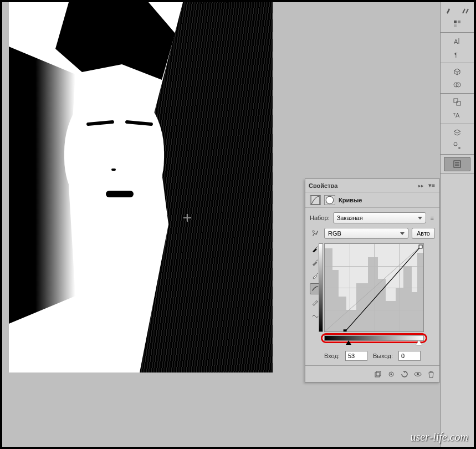 This screenshot has width=476, height=449. What do you see at coordinates (419, 343) in the screenshot?
I see `white-point-slider` at bounding box center [419, 343].